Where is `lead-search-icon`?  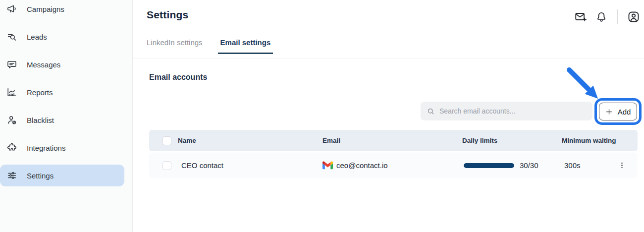
lead-search-icon is located at coordinates (12, 37).